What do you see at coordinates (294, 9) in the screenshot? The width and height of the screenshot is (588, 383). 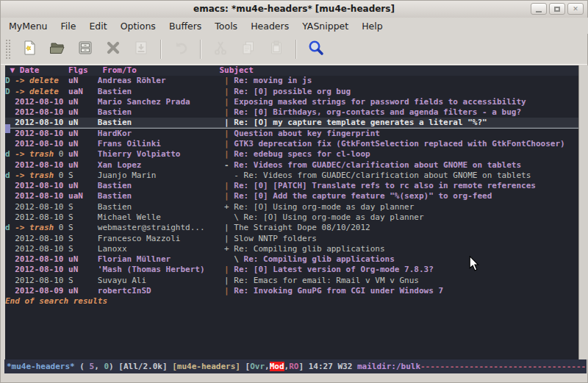 I see `window-title: emacs: *mu4e-headers* [mu4e-headers]` at bounding box center [294, 9].